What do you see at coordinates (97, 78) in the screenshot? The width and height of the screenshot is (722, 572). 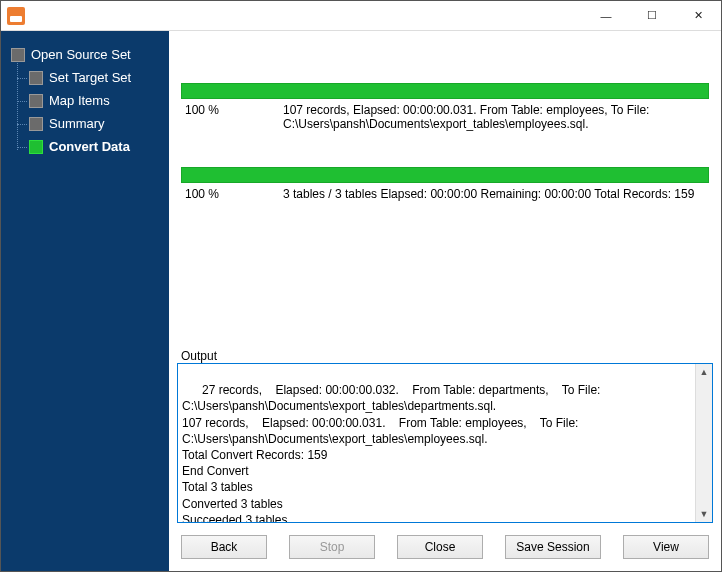 I see `sidebar-item-set-target-set: Set Target Set` at bounding box center [97, 78].